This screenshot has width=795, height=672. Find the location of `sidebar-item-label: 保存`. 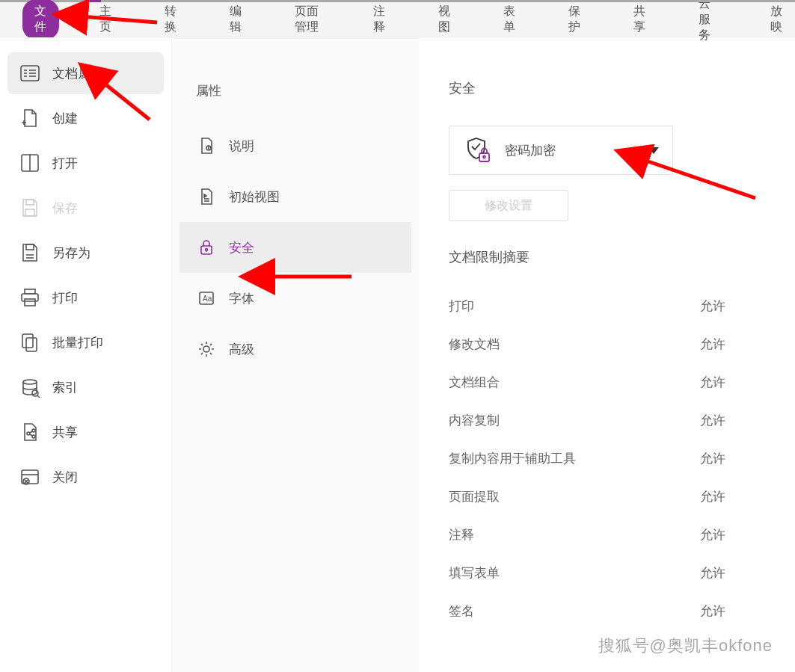

sidebar-item-label: 保存 is located at coordinates (65, 208).